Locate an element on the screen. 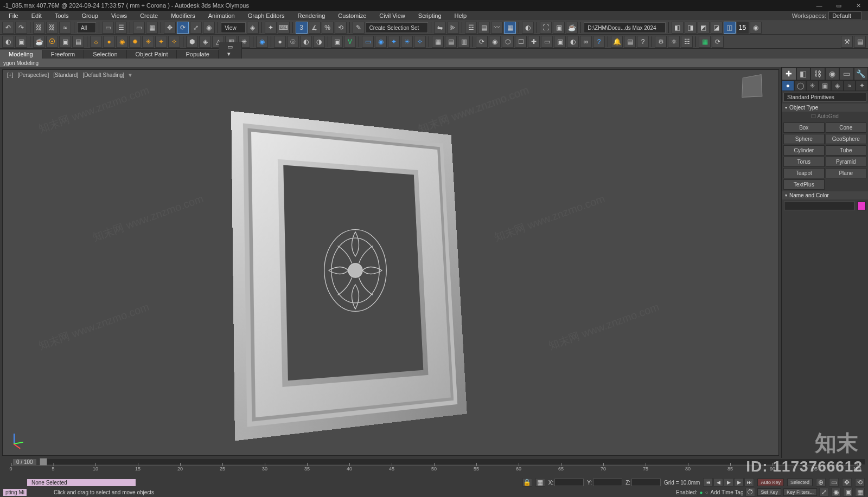  ribbon-tab-object-paint: Object Paint is located at coordinates (152, 54).